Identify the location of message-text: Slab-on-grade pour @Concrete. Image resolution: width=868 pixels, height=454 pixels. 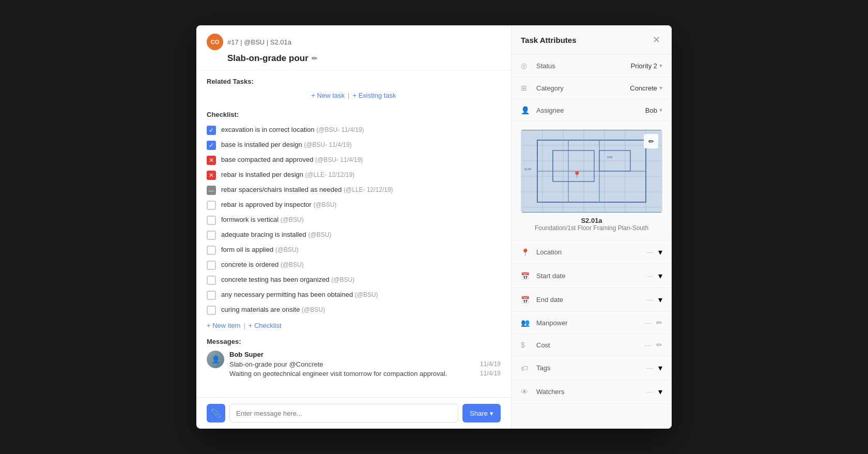
(352, 364).